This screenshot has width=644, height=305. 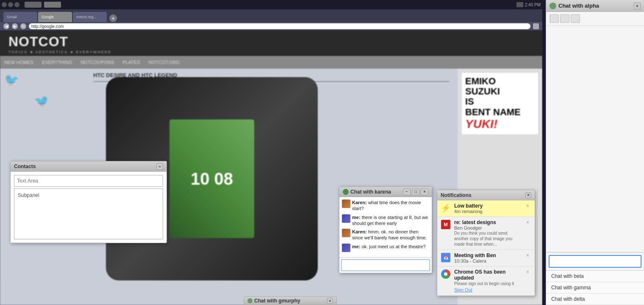 I want to click on tab-notcot-label: notcot.org..., so click(x=86, y=17).